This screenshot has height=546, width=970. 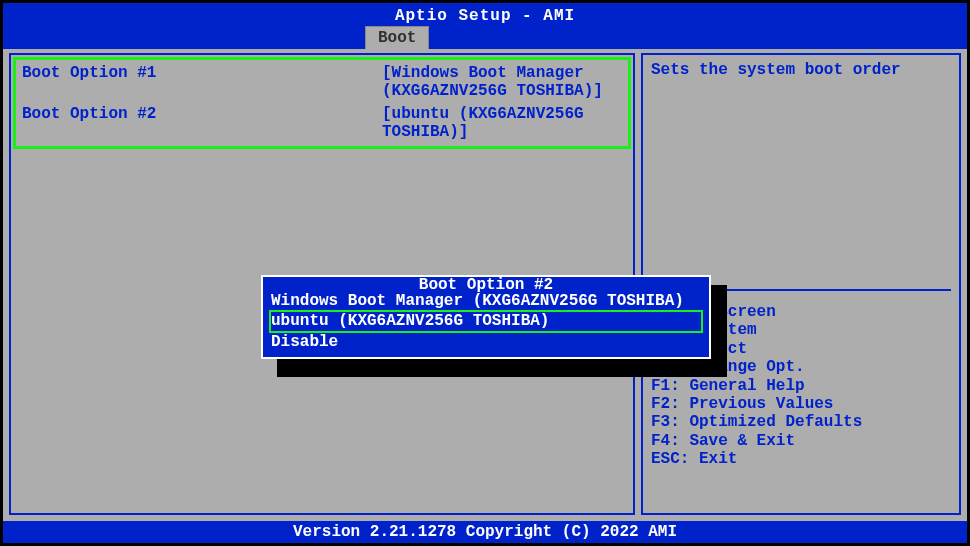 I want to click on boot-option-label: Boot Option #1, so click(x=202, y=82).